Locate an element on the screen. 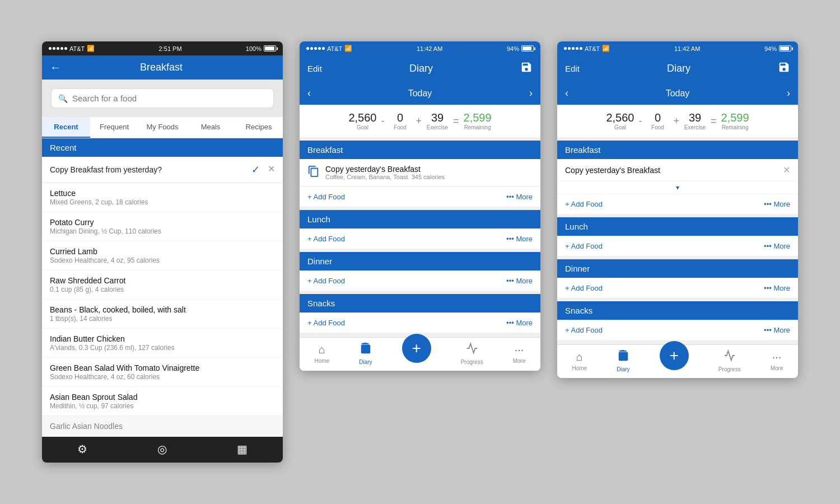 This screenshot has width=840, height=504. bottom-nav-2: ⌂ Home Diary + Progress ··· More is located at coordinates (420, 354).